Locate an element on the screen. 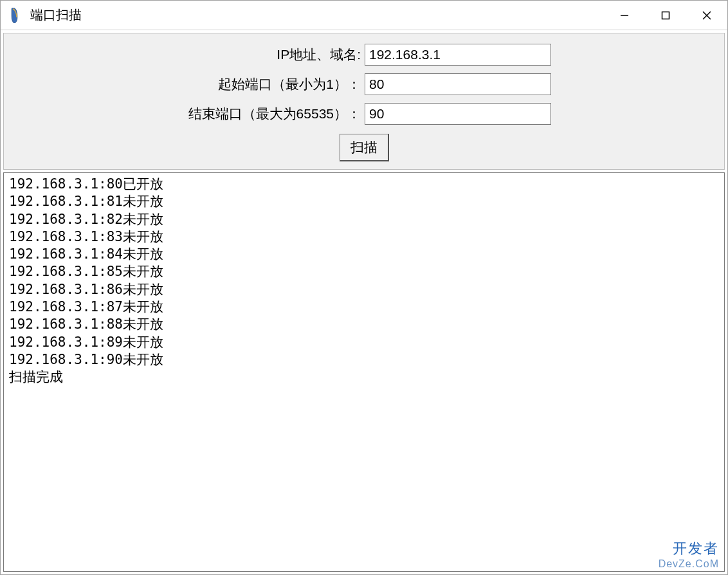 This screenshot has height=575, width=728. minimize-icon is located at coordinates (624, 15).